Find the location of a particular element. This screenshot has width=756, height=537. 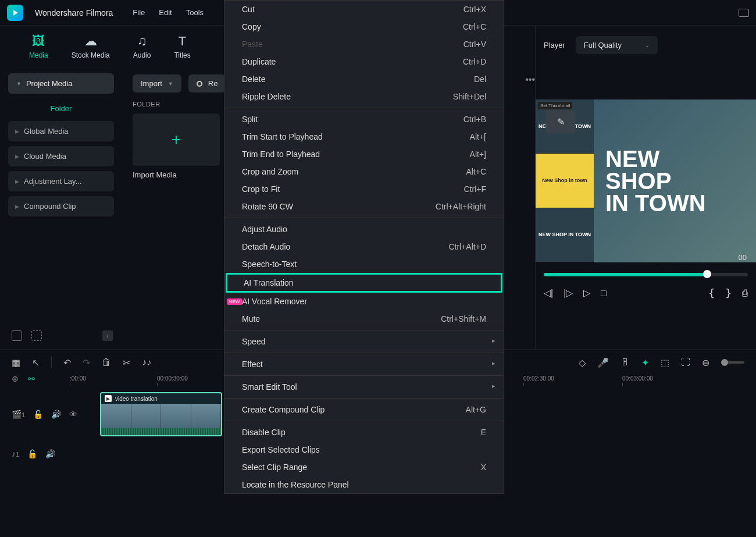

audio-track-icon: ♪1 is located at coordinates (15, 454).